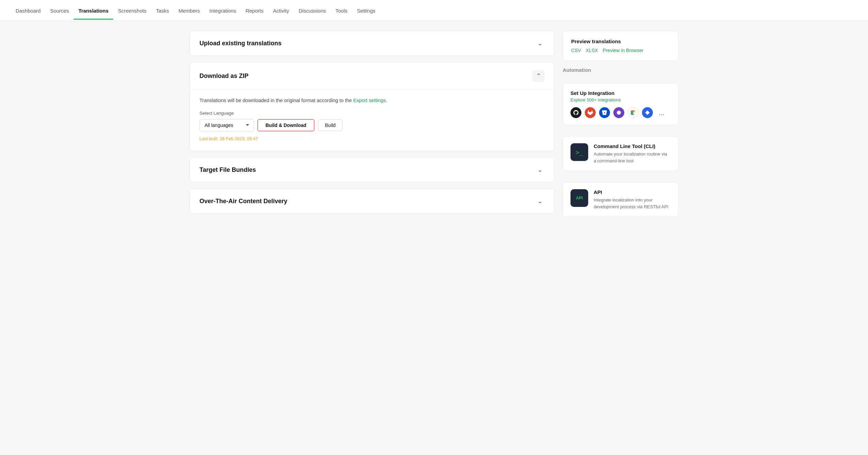 The image size is (868, 455). Describe the element at coordinates (93, 10) in the screenshot. I see `nav-item-translations: Translations` at that location.